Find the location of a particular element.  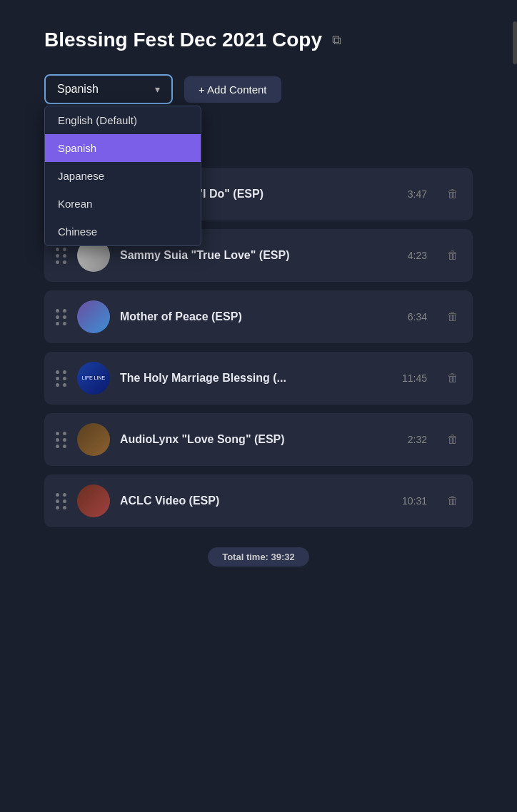

dropdown-item-japanese: Japanese is located at coordinates (123, 176).